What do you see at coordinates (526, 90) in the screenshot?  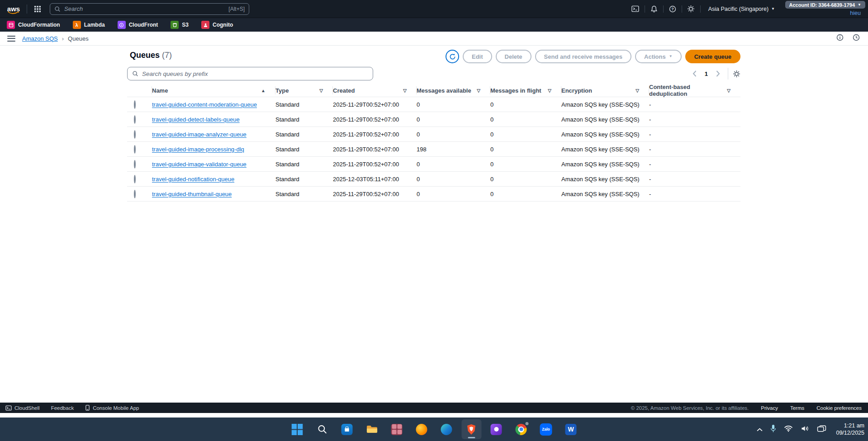 I see `column-header-messages-in-flight: Messages in flight▽` at bounding box center [526, 90].